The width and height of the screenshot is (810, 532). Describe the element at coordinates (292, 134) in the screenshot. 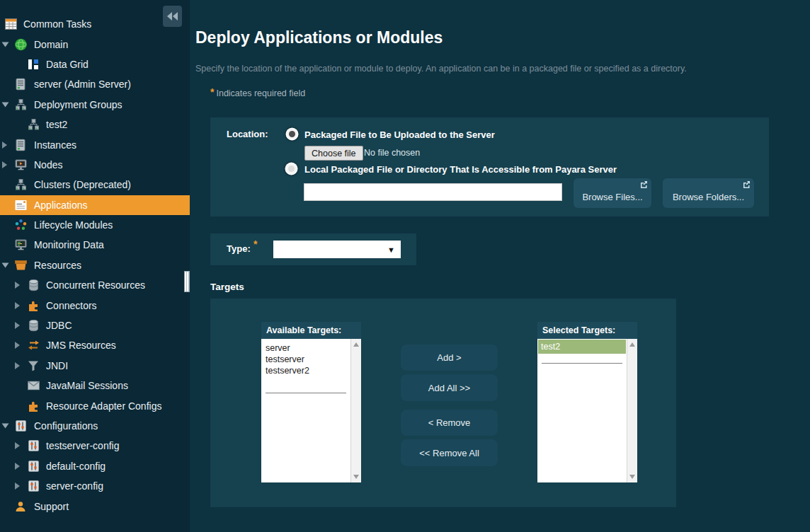

I see `radio-packaged-file-upload` at that location.